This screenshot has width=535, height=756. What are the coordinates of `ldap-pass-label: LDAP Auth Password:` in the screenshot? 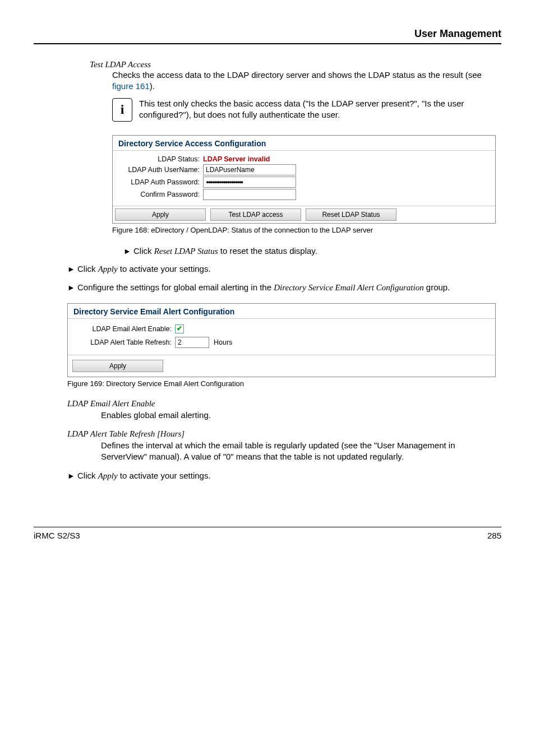 It's located at (160, 182).